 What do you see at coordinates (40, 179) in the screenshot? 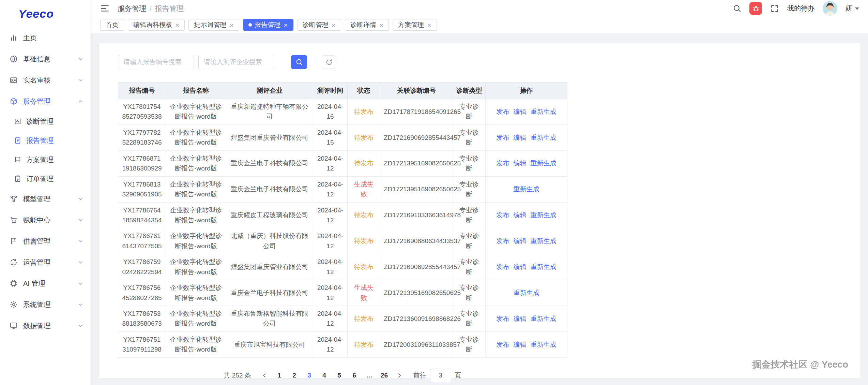
I see `sidebar-subitem-label: 订单管理` at bounding box center [40, 179].